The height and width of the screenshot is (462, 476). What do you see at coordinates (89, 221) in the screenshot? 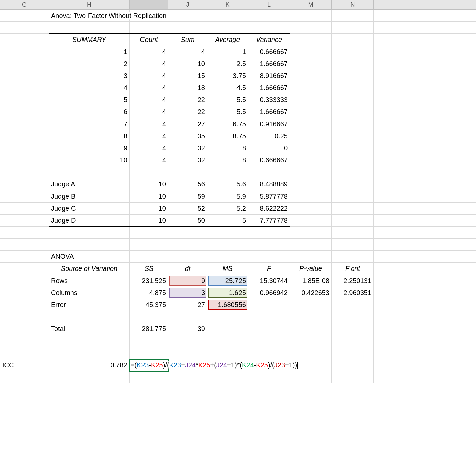
I see `judge-name: Judge D` at bounding box center [89, 221].